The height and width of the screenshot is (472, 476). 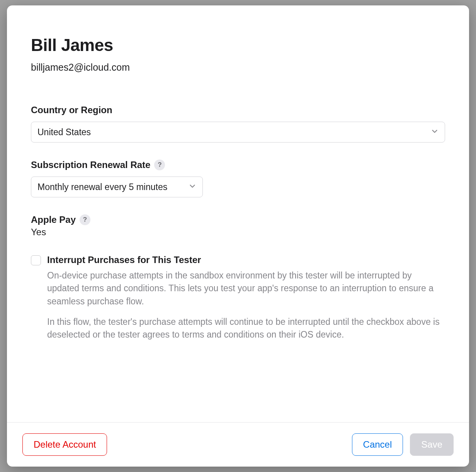 I want to click on tester-email: billjames2@icloud.com, so click(x=238, y=67).